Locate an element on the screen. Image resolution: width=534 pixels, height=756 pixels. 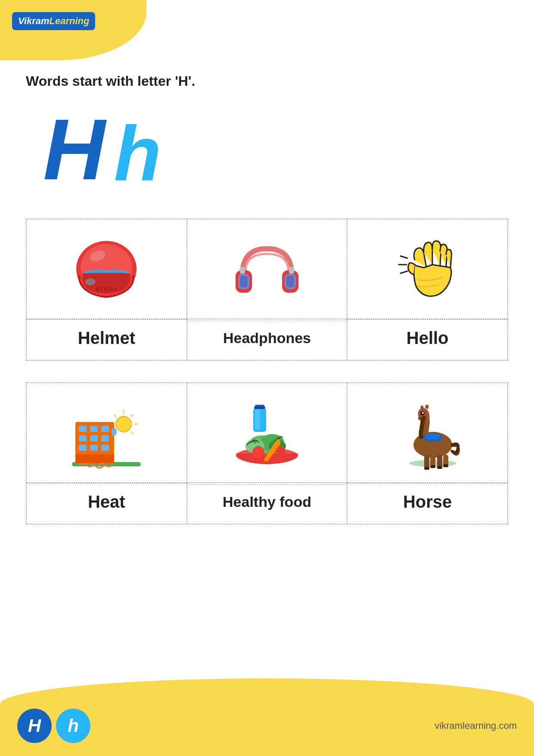
card-heat-image is located at coordinates (107, 433).